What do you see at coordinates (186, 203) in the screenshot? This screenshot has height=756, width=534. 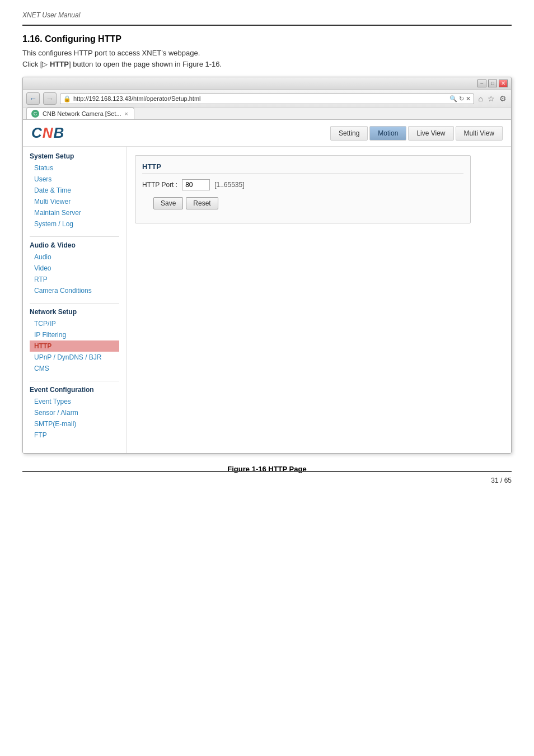 I see `form-buttons: Save Reset` at bounding box center [186, 203].